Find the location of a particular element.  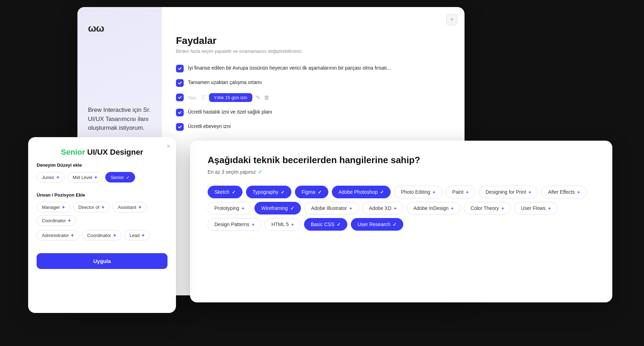

skill-adobe-indesign-plus-icon: + is located at coordinates (453, 208).